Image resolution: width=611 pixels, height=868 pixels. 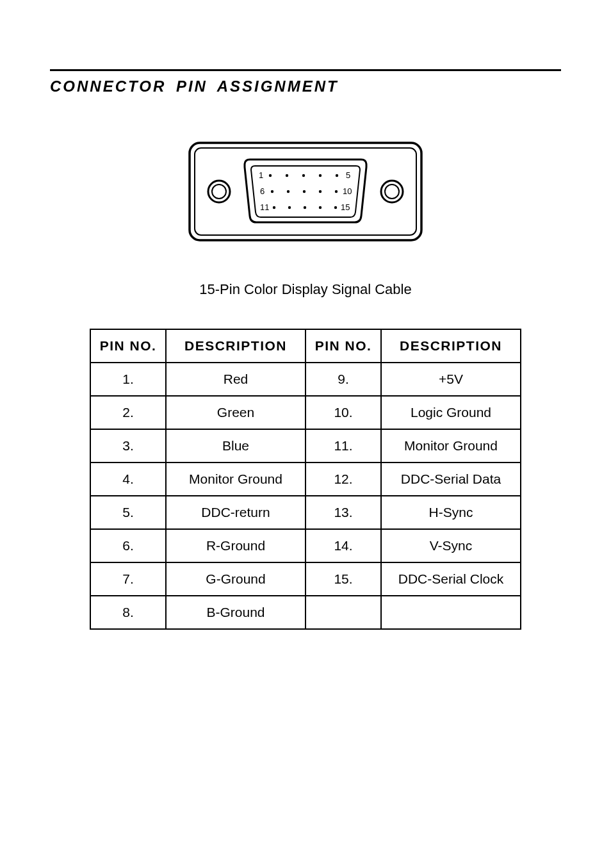 What do you see at coordinates (343, 579) in the screenshot?
I see `cell-pin: 15.` at bounding box center [343, 579].